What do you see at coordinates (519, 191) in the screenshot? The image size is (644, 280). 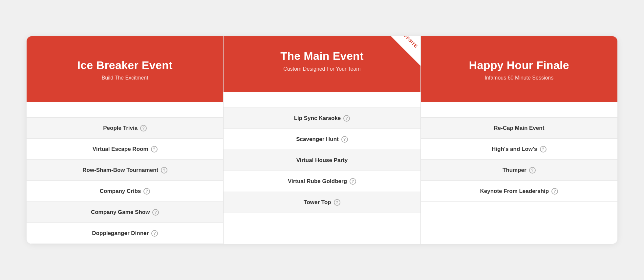 I see `list-item: Keynote From Leadership?` at bounding box center [519, 191].